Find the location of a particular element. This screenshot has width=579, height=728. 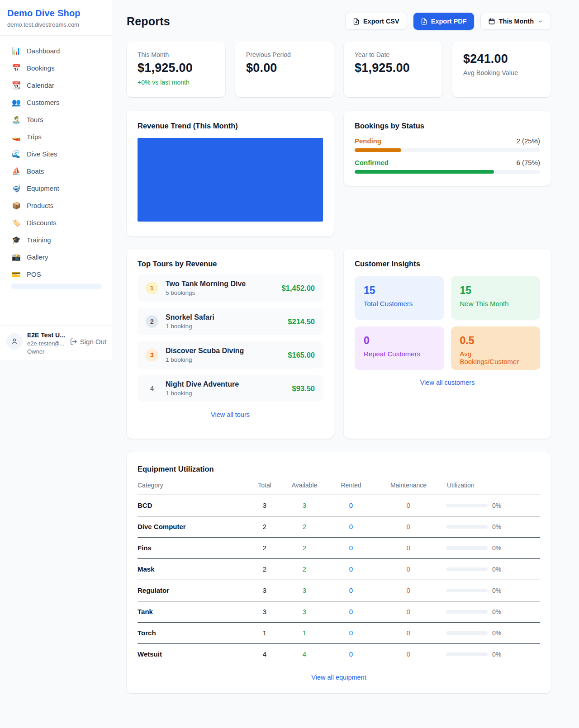

col-total: Total is located at coordinates (265, 488).